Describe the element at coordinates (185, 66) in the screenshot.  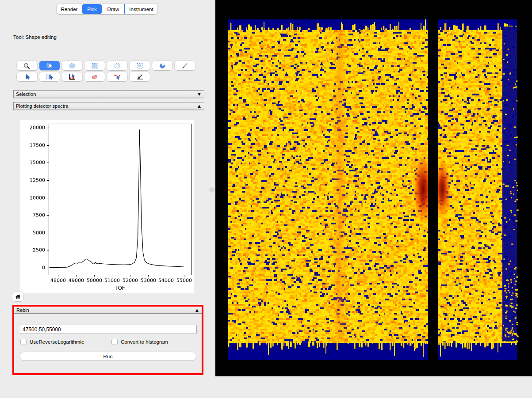
I see `draw-free-icon` at that location.